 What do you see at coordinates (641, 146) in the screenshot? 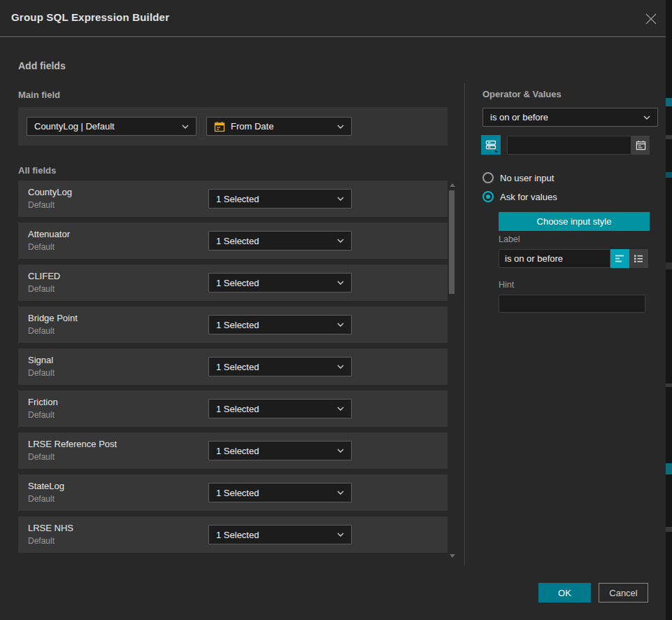
I see `date-picker-button` at bounding box center [641, 146].